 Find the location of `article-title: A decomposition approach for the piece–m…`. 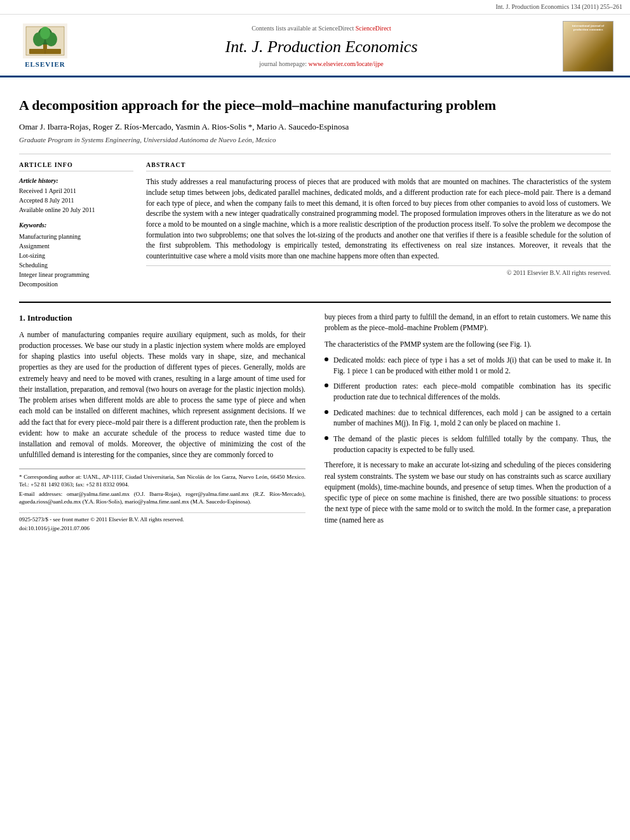

article-title: A decomposition approach for the piece–m… is located at coordinates (315, 105).